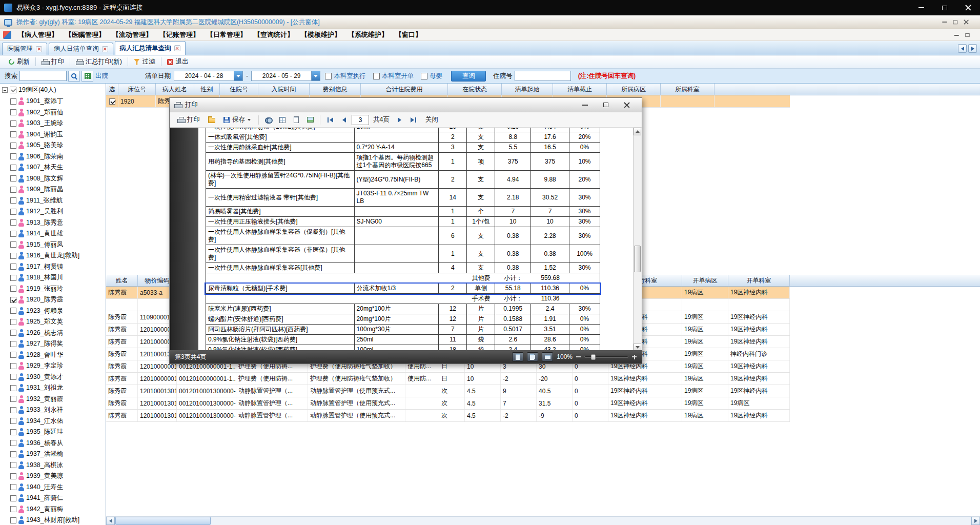  I want to click on zoom-in-button, so click(635, 357).